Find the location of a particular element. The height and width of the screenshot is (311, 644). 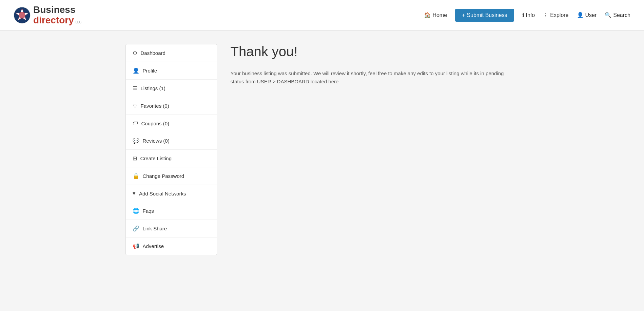

sidebar-item-add-social-networks-label: Add Social Networks is located at coordinates (162, 194).